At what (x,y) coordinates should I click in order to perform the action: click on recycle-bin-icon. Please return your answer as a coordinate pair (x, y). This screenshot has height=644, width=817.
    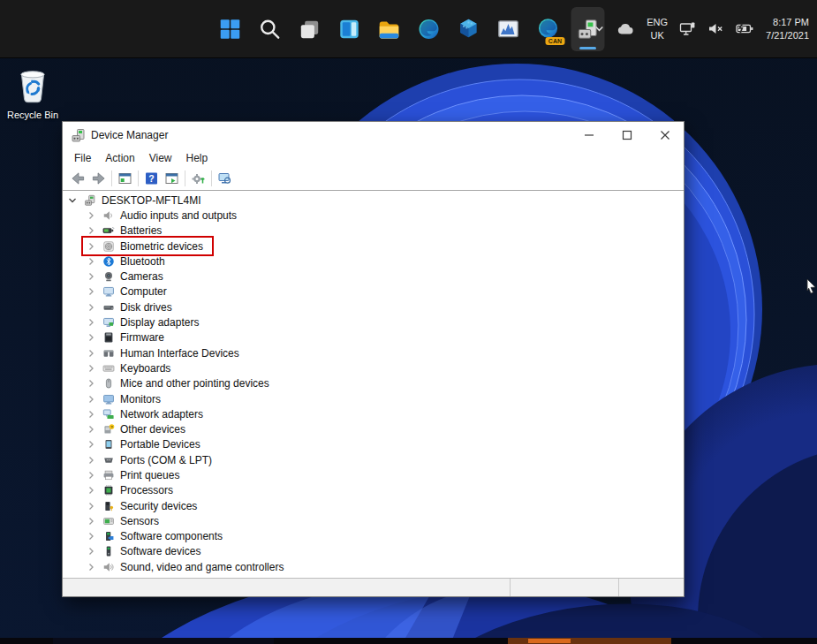
    Looking at the image, I should click on (33, 87).